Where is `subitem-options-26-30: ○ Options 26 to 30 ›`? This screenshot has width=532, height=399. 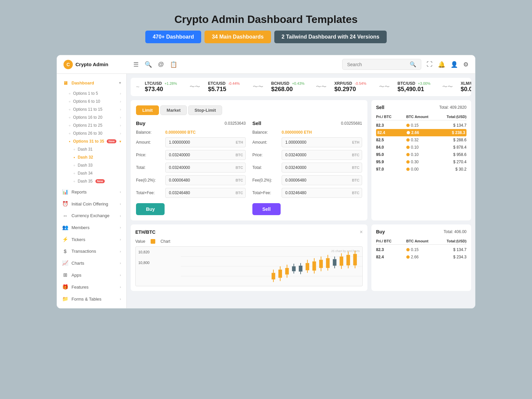
subitem-options-26-30: ○ Options 26 to 30 › is located at coordinates (92, 133).